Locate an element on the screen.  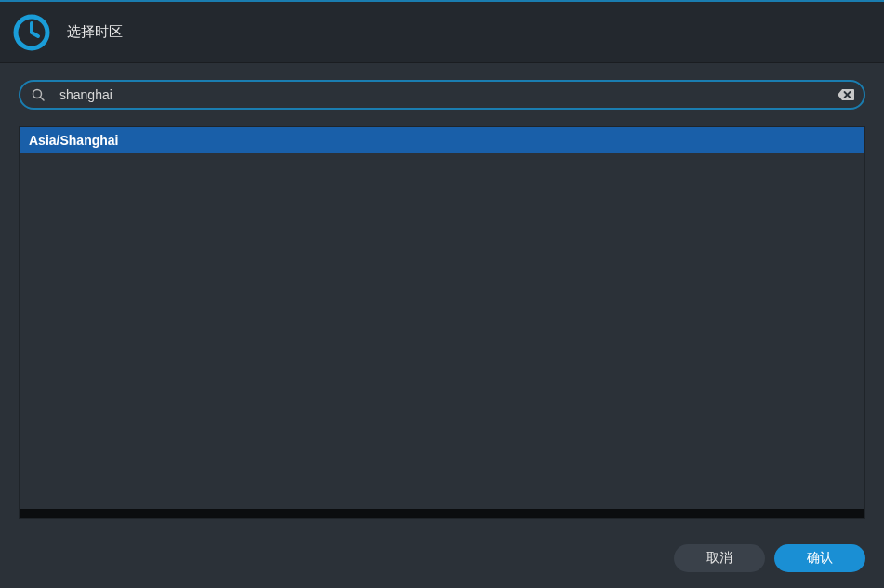
titlebar: 选择时区 is located at coordinates (442, 33).